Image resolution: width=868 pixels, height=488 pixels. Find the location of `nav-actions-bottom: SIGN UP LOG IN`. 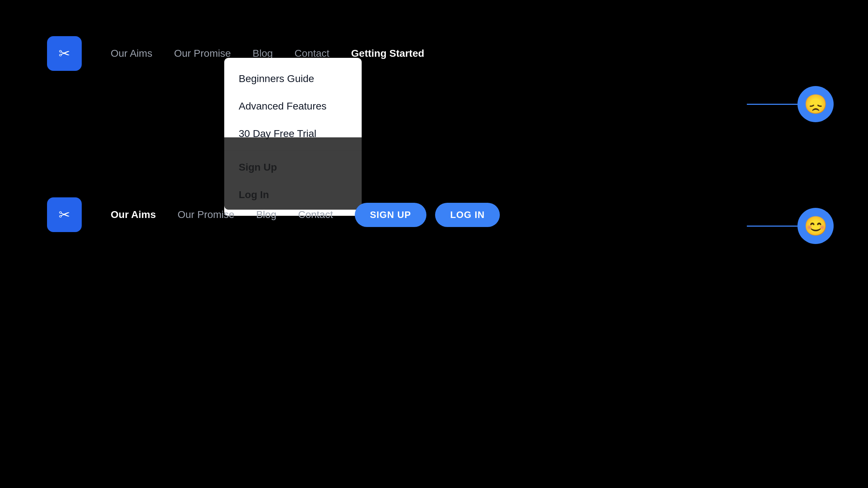

nav-actions-bottom: SIGN UP LOG IN is located at coordinates (427, 215).